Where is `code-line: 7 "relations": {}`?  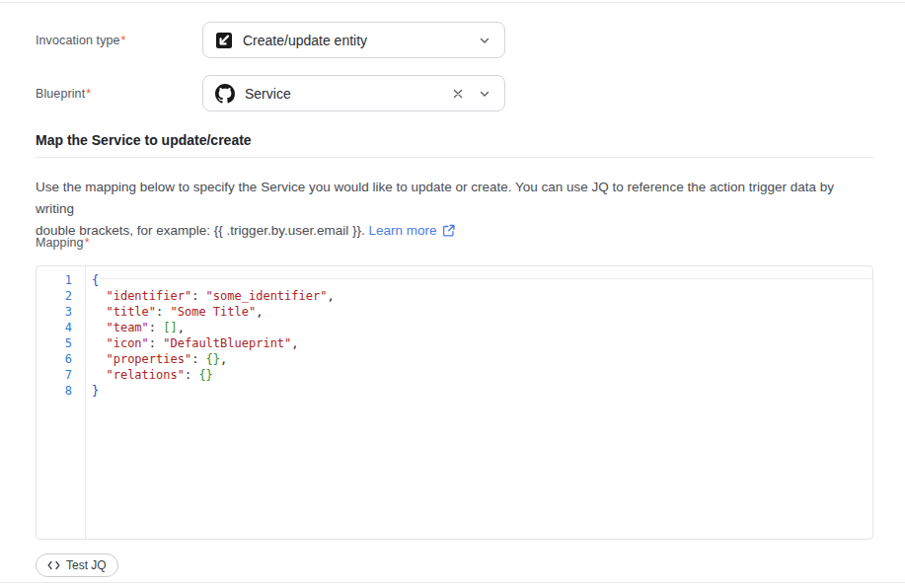
code-line: 7 "relations": {} is located at coordinates (454, 375).